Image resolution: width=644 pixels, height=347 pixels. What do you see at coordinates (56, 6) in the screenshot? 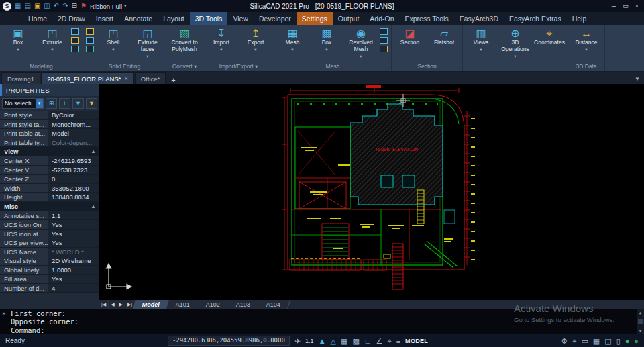
I see `undo-icon: ↶` at bounding box center [56, 6].